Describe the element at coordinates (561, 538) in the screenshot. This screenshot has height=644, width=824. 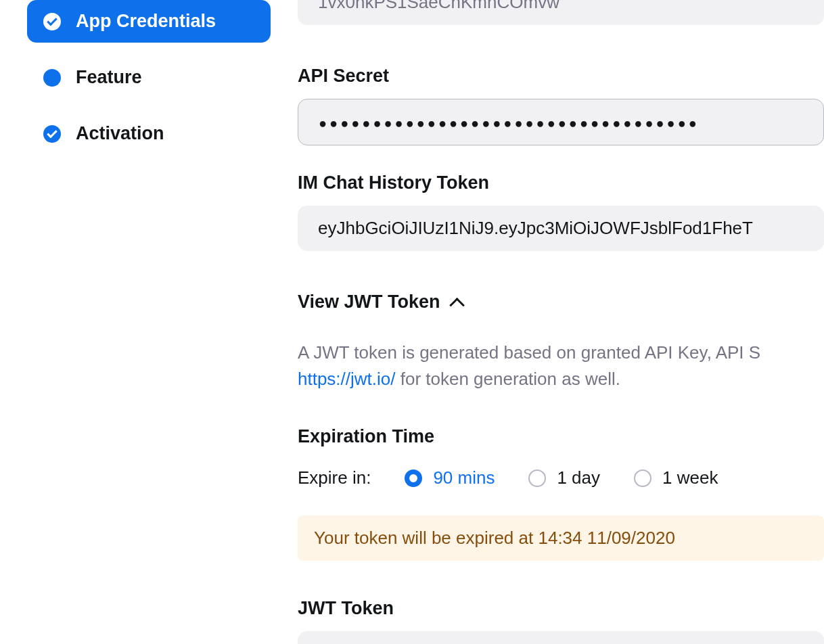
I see `expiration-warning: Your token will be expired at 14:34 11/0…` at that location.